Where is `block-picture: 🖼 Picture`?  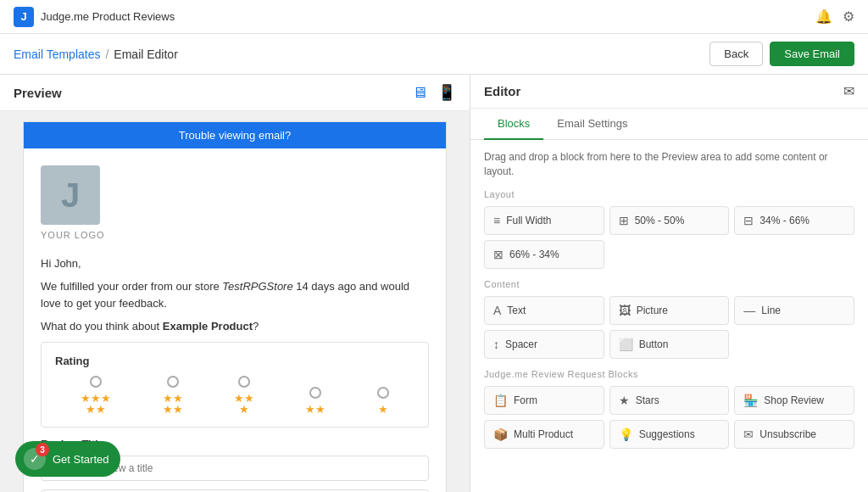
block-picture: 🖼 Picture is located at coordinates (670, 310).